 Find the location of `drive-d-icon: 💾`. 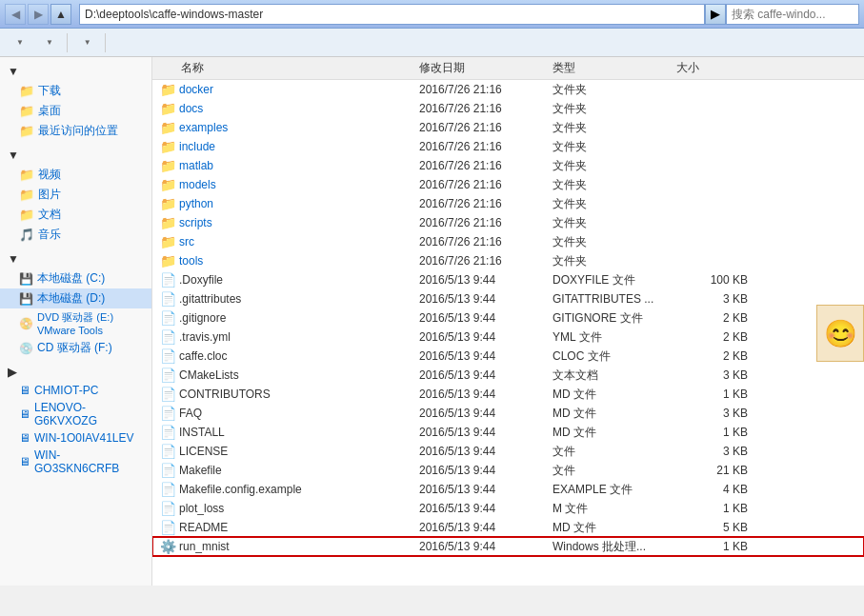

drive-d-icon: 💾 is located at coordinates (27, 299).